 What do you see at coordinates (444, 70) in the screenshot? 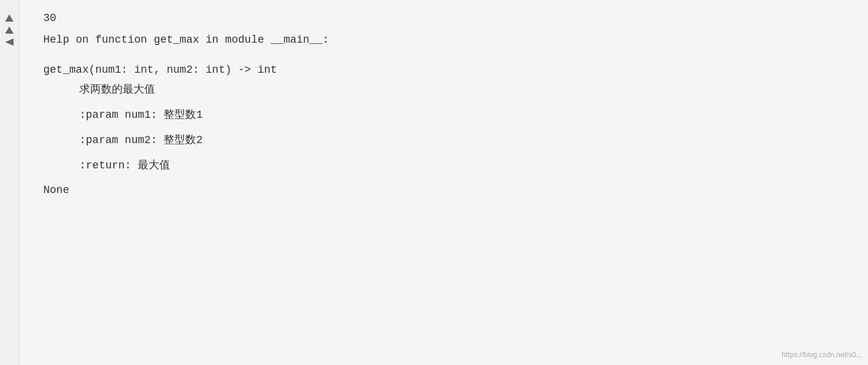
I see `function-signature: get_max(num1: int, num2: int) -> int` at bounding box center [444, 70].